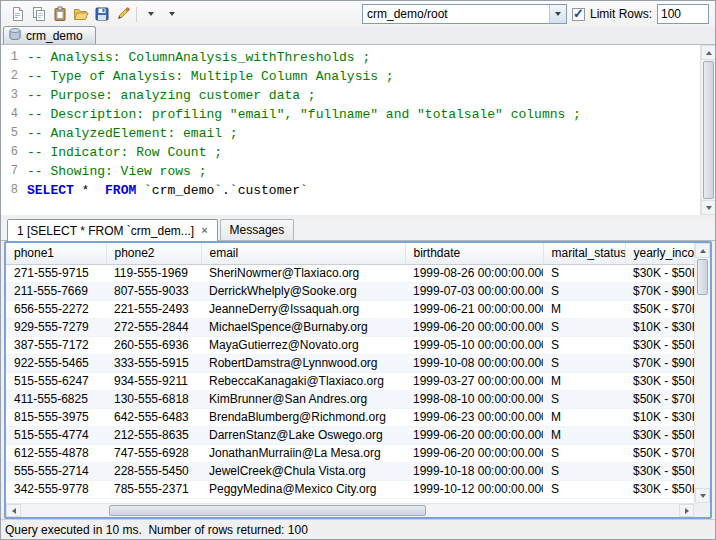 The width and height of the screenshot is (716, 540). What do you see at coordinates (683, 14) in the screenshot?
I see `limit-rows-input` at bounding box center [683, 14].